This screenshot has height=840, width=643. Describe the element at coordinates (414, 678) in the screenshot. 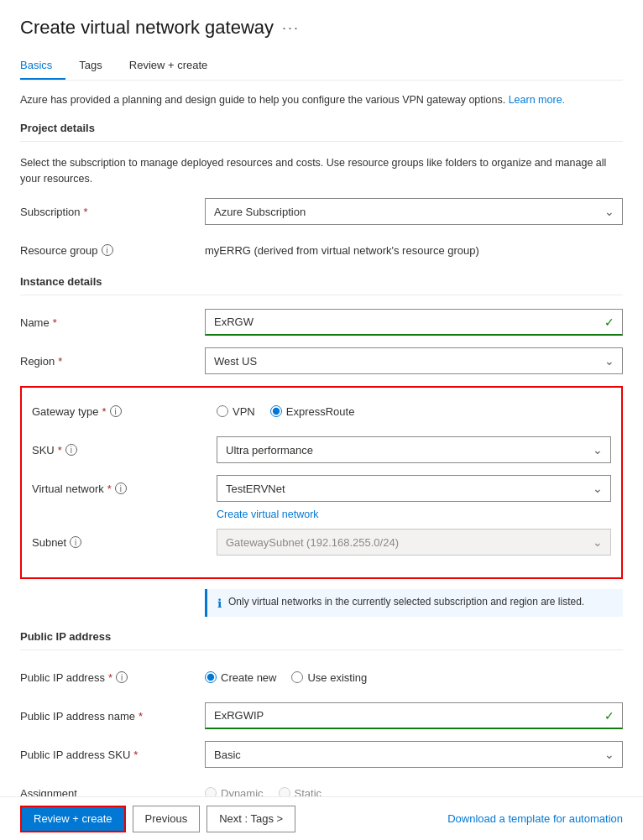

I see `public-ip-radio-group: Create new Use existing` at that location.